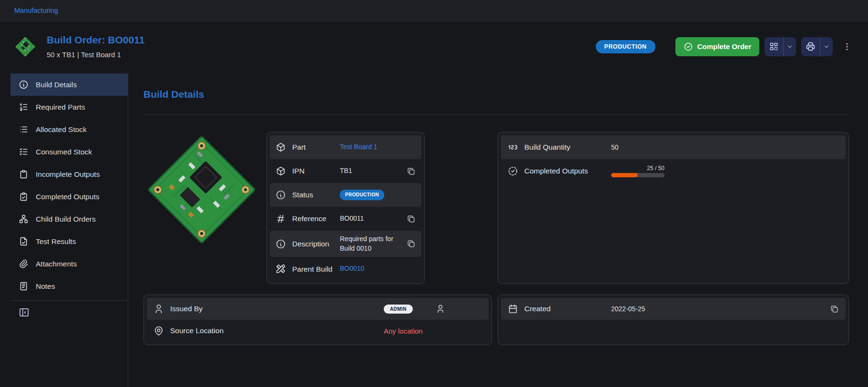 The height and width of the screenshot is (387, 868). Describe the element at coordinates (673, 171) in the screenshot. I see `completed-outputs-row: Completed Outputs 25 / 50` at that location.